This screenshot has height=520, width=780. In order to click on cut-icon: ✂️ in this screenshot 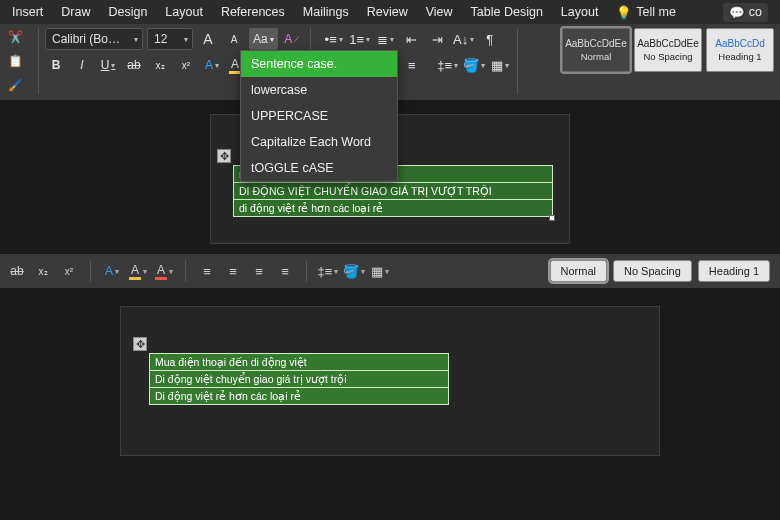, I will do `click(15, 37)`.